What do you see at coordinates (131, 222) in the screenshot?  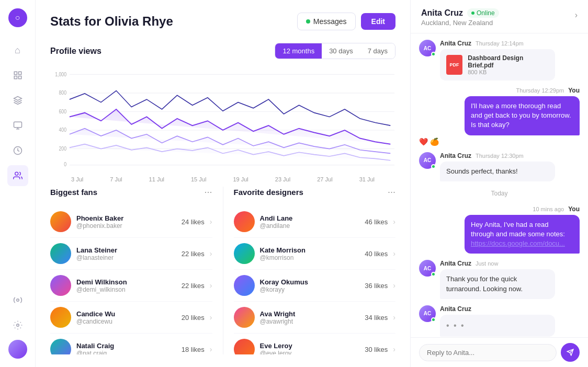 I see `list-item: Phoenix Baker @phoenix.baker 24 likes ›` at bounding box center [131, 222].